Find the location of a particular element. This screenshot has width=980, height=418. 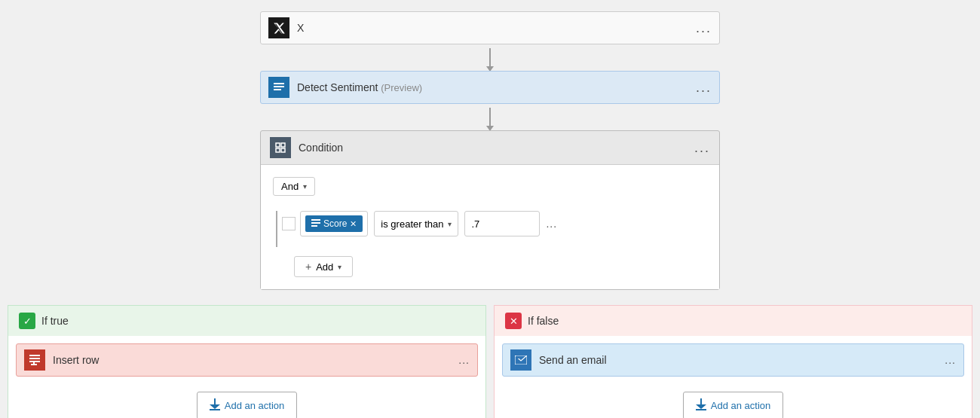

check-icon: ✓ is located at coordinates (27, 321).